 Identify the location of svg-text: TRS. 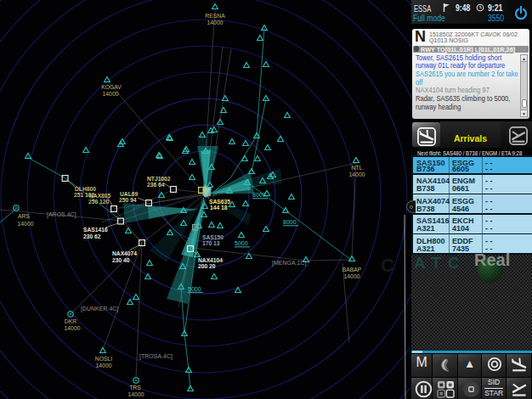
(135, 387).